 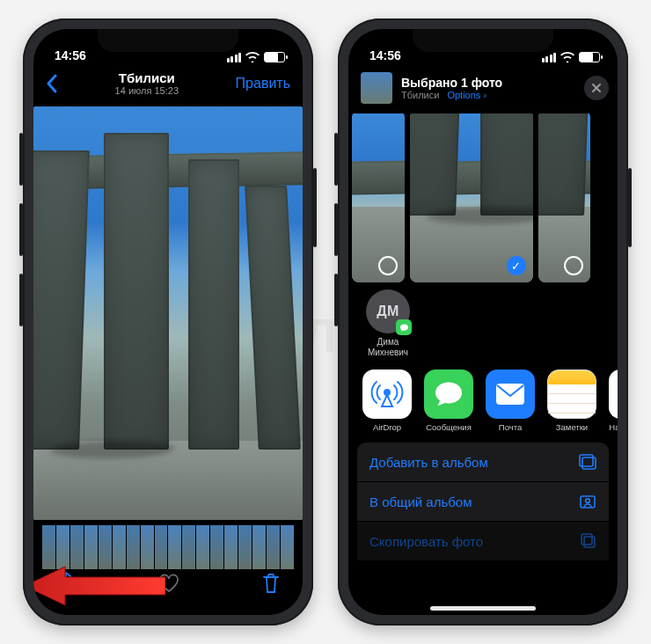 What do you see at coordinates (483, 462) in the screenshot?
I see `action-add-to-album: Добавить в альбом` at bounding box center [483, 462].